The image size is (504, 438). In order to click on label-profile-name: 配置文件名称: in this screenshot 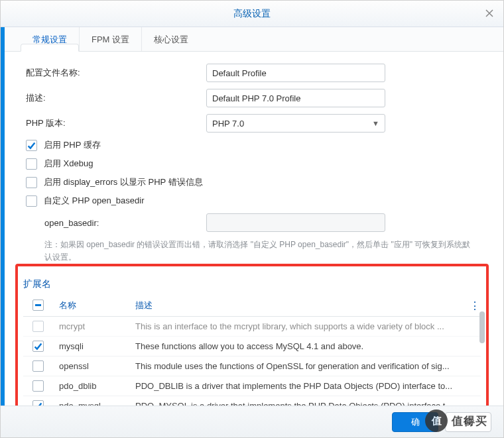, I will do `click(116, 73)`.